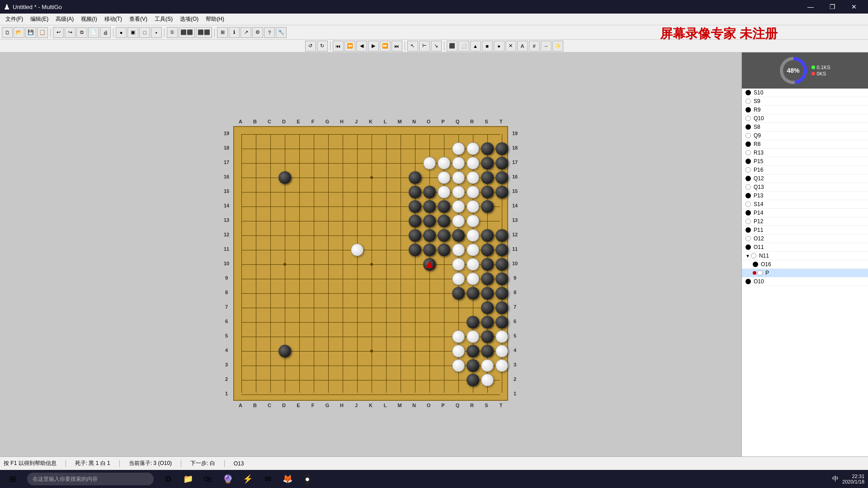  I want to click on mark-w: ⬜, so click(464, 46).